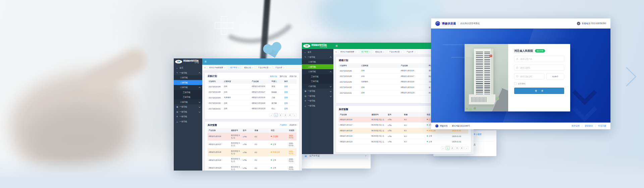 Image resolution: width=644 pixels, height=188 pixels. I want to click on footer-link: 操作说明, so click(578, 126).